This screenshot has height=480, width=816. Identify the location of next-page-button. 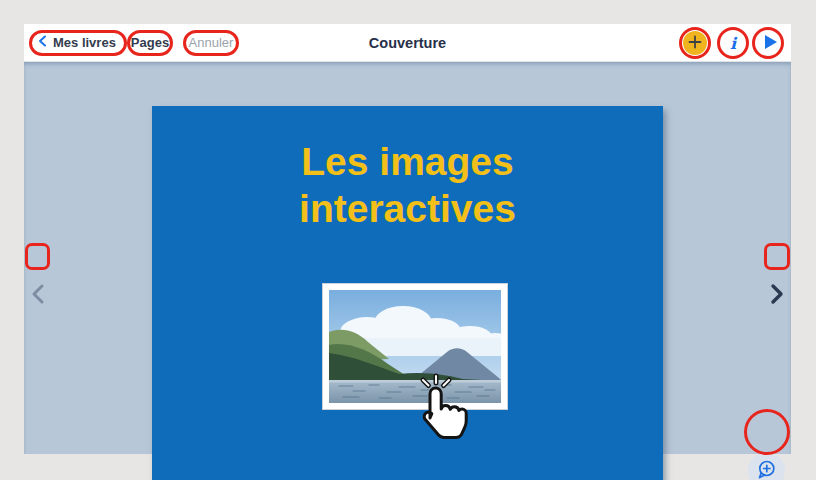
(777, 295).